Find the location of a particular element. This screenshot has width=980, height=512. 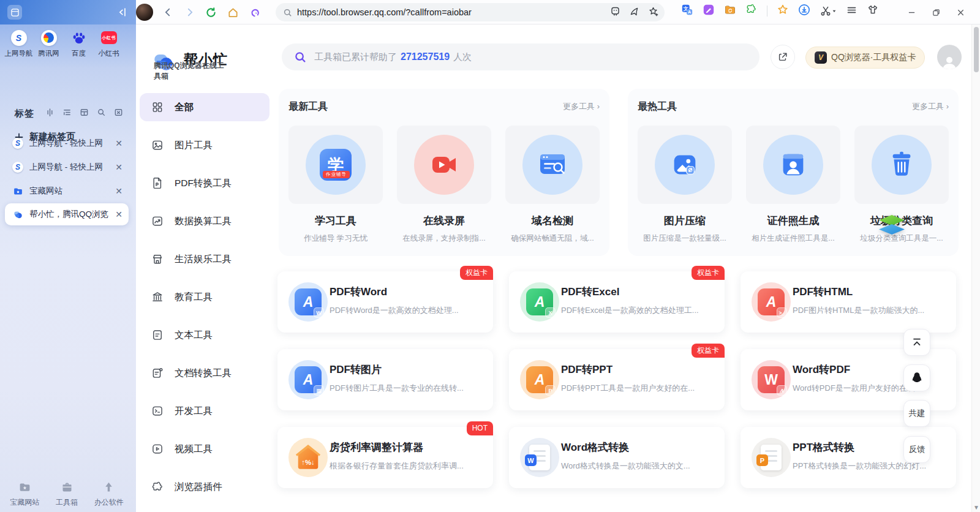

scrollbar-down-arrow: ▼ is located at coordinates (976, 507).